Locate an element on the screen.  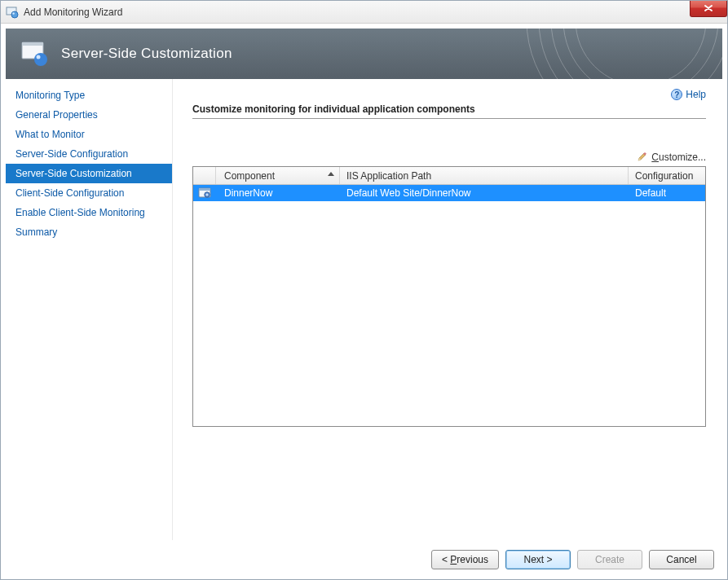
create-button: Create is located at coordinates (610, 560).